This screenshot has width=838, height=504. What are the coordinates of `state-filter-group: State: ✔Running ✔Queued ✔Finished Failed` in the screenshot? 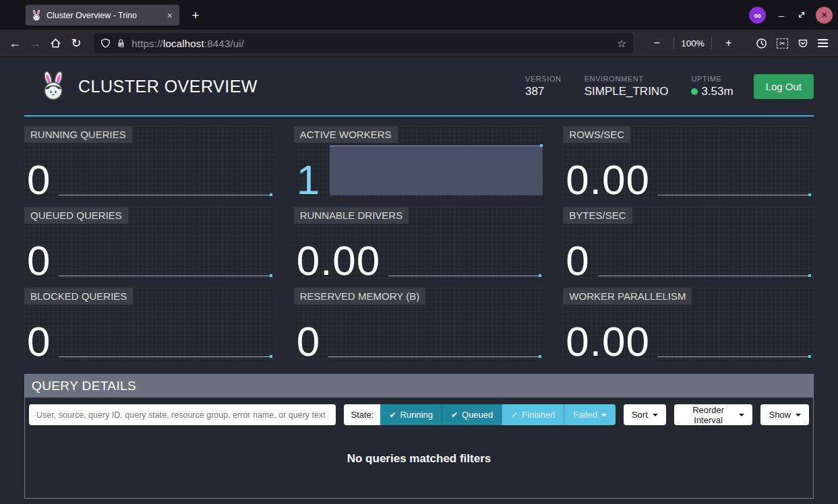 It's located at (479, 415).